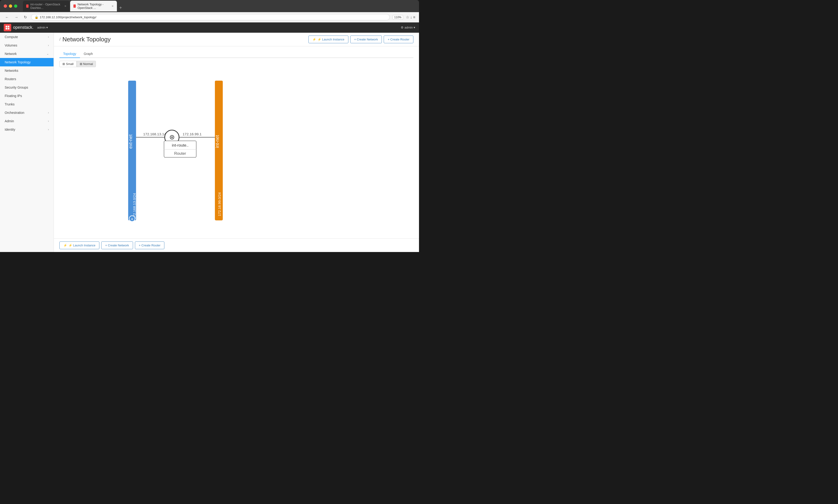 Image resolution: width=838 pixels, height=504 pixels. I want to click on launch-instance-button: ⚡ ⚡ Launch Instance, so click(328, 39).